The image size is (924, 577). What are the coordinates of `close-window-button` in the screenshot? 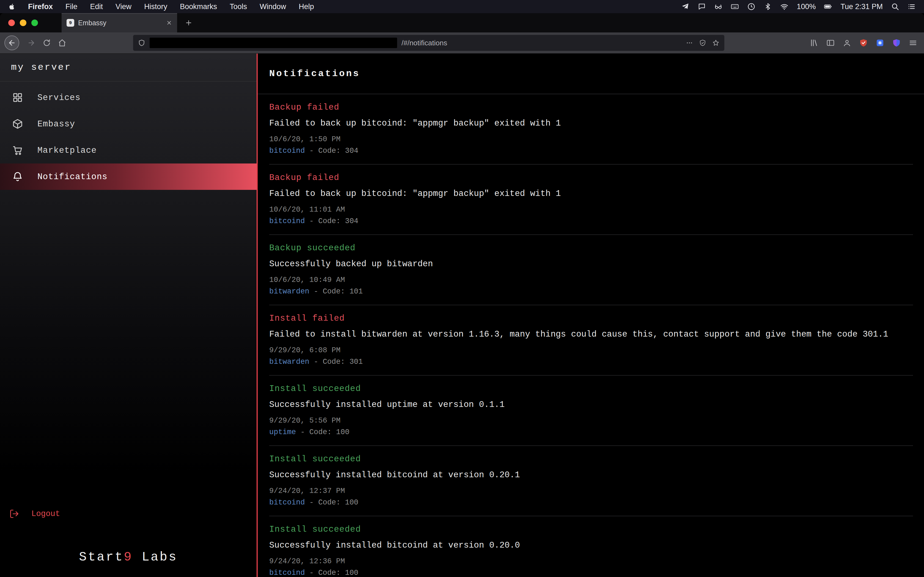 It's located at (11, 23).